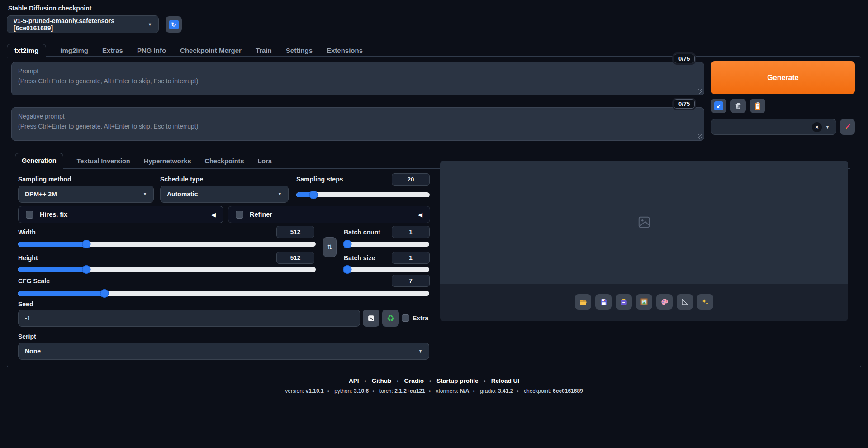  Describe the element at coordinates (25, 304) in the screenshot. I see `seed-label: Seed` at that location.